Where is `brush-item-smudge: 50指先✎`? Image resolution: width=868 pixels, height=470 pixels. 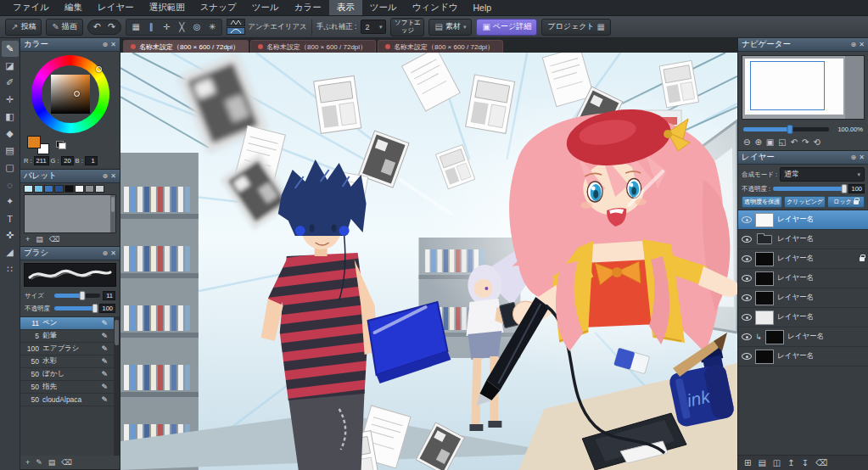 brush-item-smudge: 50指先✎ is located at coordinates (70, 387).